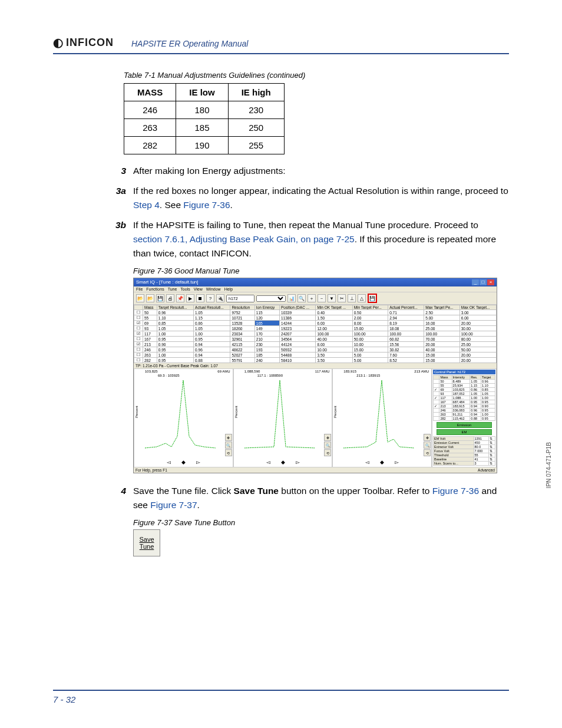 This screenshot has width=562, height=728. Describe the element at coordinates (478, 308) in the screenshot. I see `grid-header: Max OK Target...` at that location.